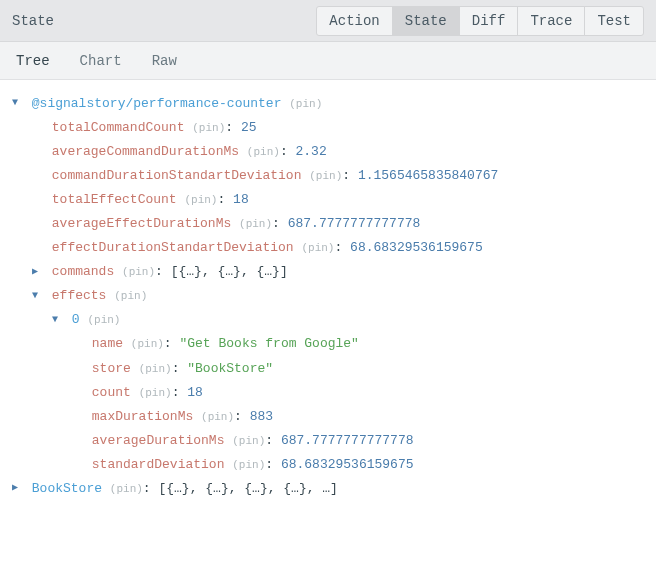 This screenshot has height=585, width=656. What do you see at coordinates (328, 61) in the screenshot?
I see `subheader: Tree Chart Raw` at bounding box center [328, 61].